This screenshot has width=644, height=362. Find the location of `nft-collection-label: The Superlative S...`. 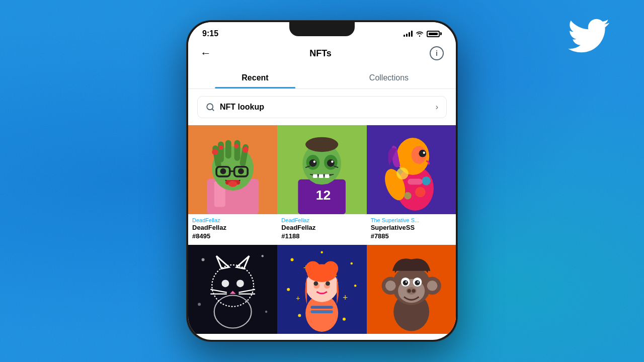

nft-collection-label: The Superlative S... is located at coordinates (412, 220).